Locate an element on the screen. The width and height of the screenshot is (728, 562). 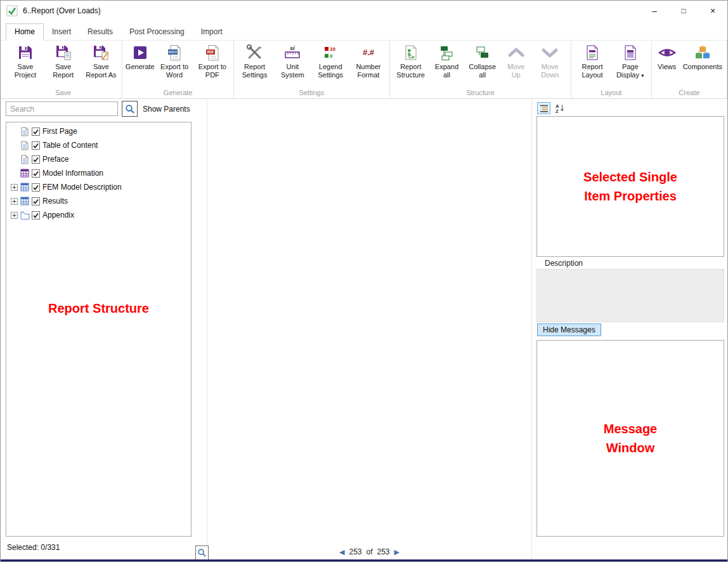
number-format-button: #.# Number Format is located at coordinates (368, 65).